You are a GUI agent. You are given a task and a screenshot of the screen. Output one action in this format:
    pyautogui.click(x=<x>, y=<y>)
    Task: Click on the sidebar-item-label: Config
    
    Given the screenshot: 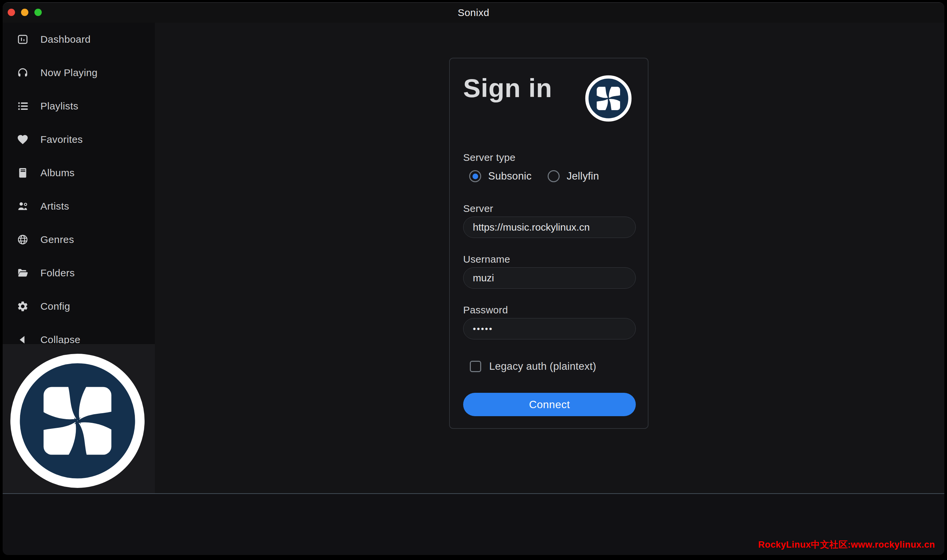 What is the action you would take?
    pyautogui.click(x=55, y=306)
    